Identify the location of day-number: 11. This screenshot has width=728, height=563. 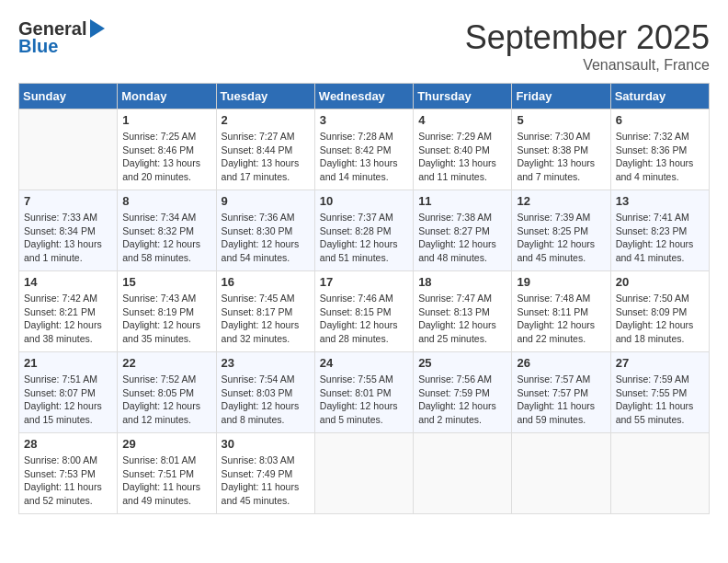
(462, 201).